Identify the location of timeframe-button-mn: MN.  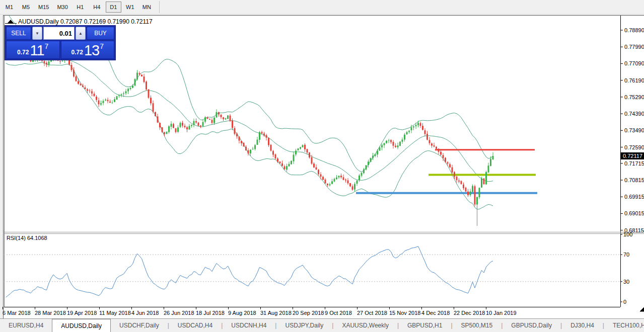
(147, 7).